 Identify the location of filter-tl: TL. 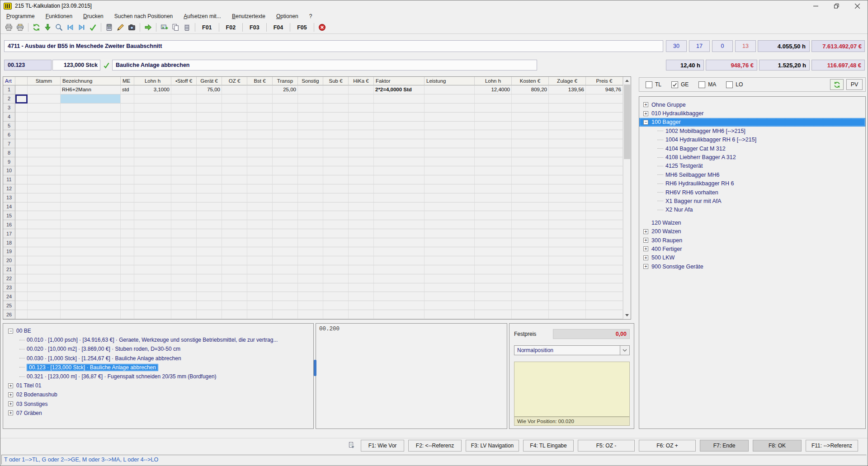
(654, 85).